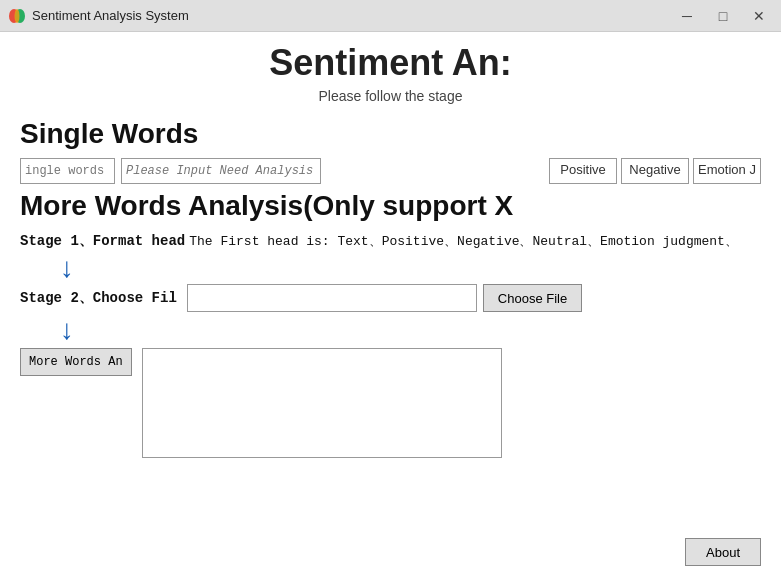  I want to click on choose-file-button: Choose File, so click(532, 298).